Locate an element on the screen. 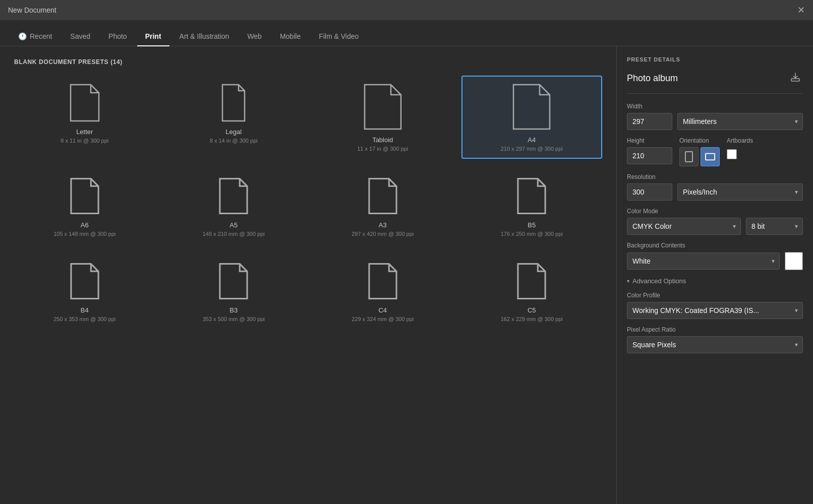 Image resolution: width=813 pixels, height=504 pixels. bit-depth-wrapper: 8 bit 16 bit 32 bit is located at coordinates (775, 226).